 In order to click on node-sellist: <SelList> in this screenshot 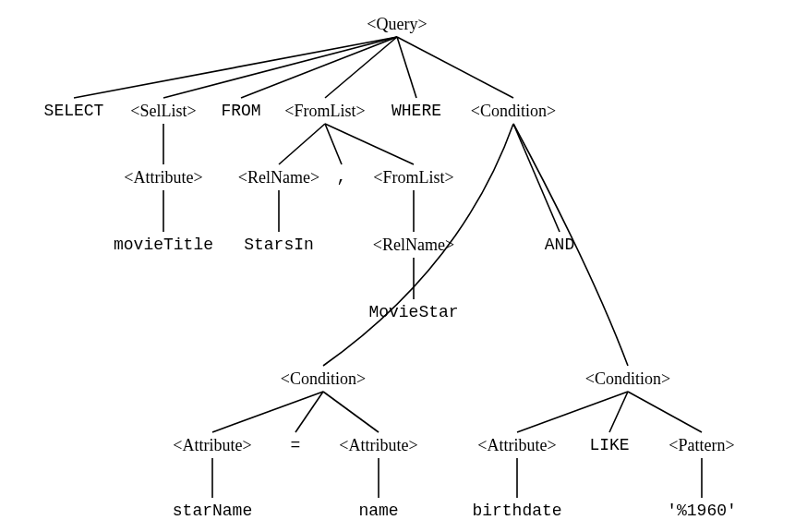, I will do `click(163, 111)`.